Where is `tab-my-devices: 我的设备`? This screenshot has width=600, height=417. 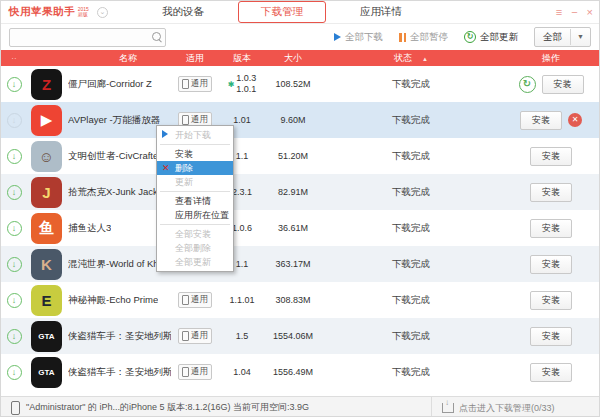
tab-my-devices: 我的设备 is located at coordinates (183, 12).